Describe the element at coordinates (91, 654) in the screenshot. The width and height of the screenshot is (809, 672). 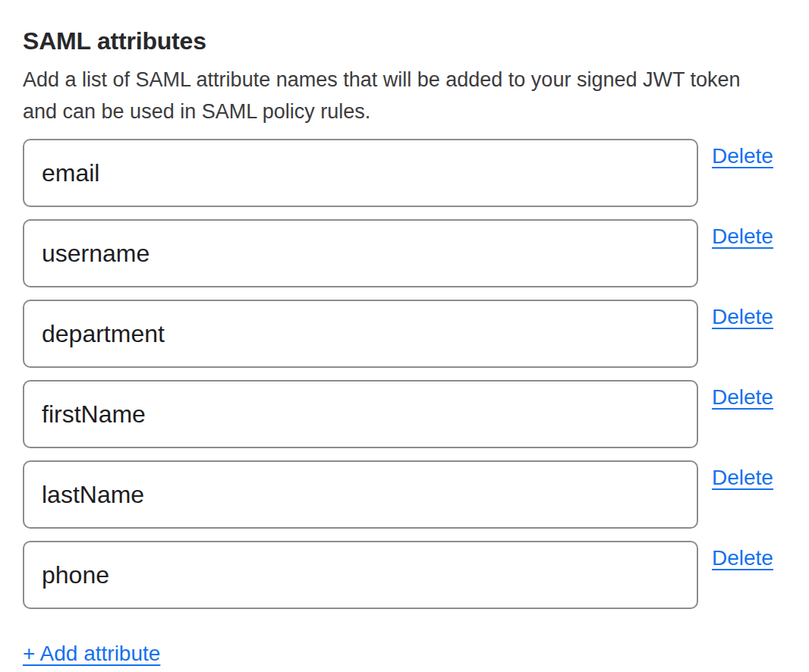
I see `add-attribute-link: + Add attribute` at that location.